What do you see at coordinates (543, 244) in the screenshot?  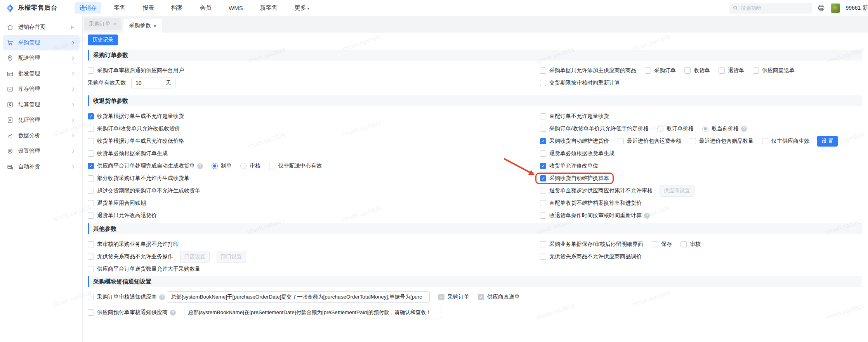 I see `cb-stay-detail-after-save-audit` at bounding box center [543, 244].